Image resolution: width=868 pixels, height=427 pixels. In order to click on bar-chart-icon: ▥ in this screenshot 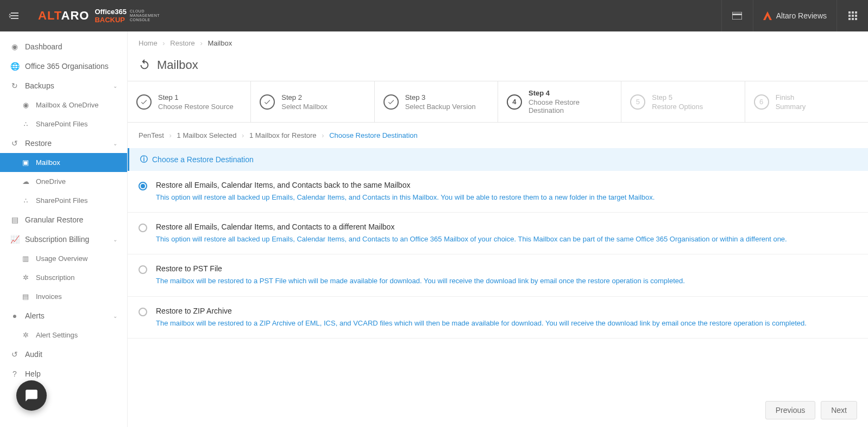, I will do `click(26, 258)`.